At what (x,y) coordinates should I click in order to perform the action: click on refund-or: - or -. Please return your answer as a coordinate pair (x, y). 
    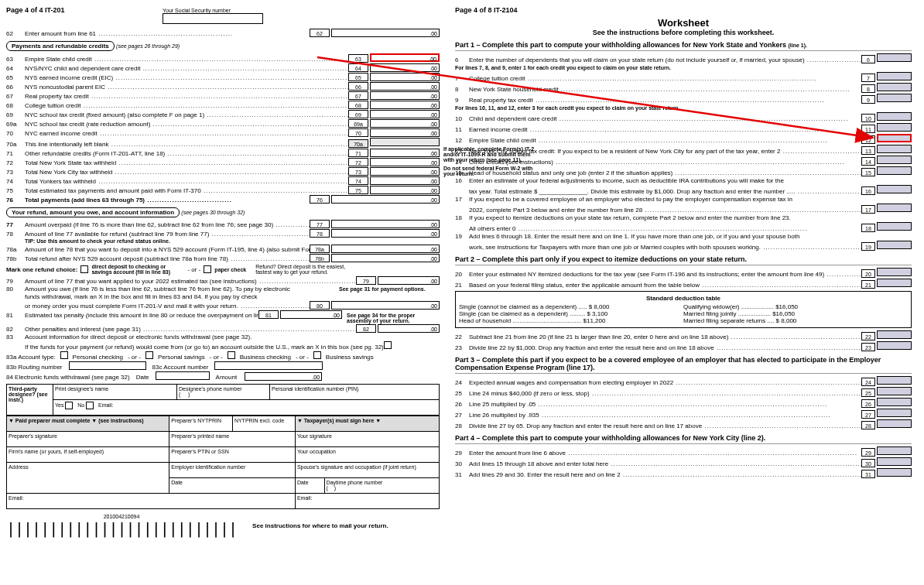
    Looking at the image, I should click on (193, 269).